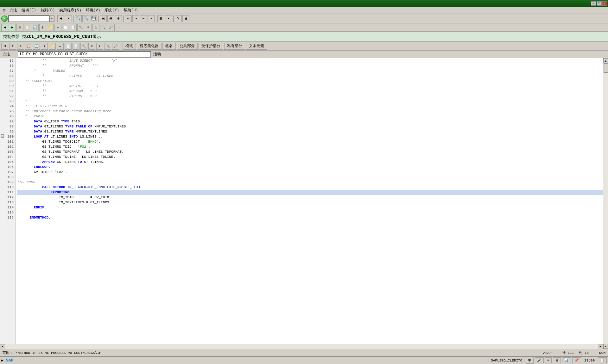 This screenshot has height=364, width=608. What do you see at coordinates (310, 96) in the screenshot?
I see `code-line-92: ** OTHERS = 3` at bounding box center [310, 96].